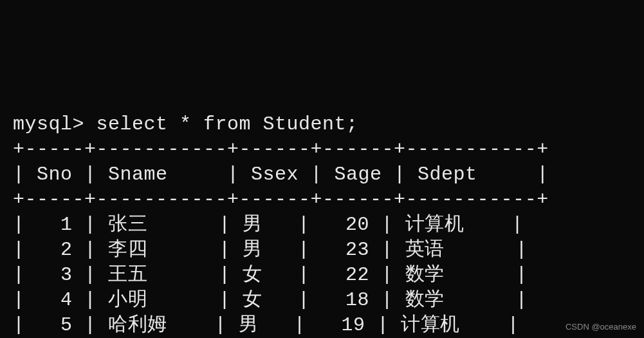 The image size is (644, 338). I want to click on table-header-row: | Sno | Sname | Ssex | Sage | Sdept |, so click(281, 174).